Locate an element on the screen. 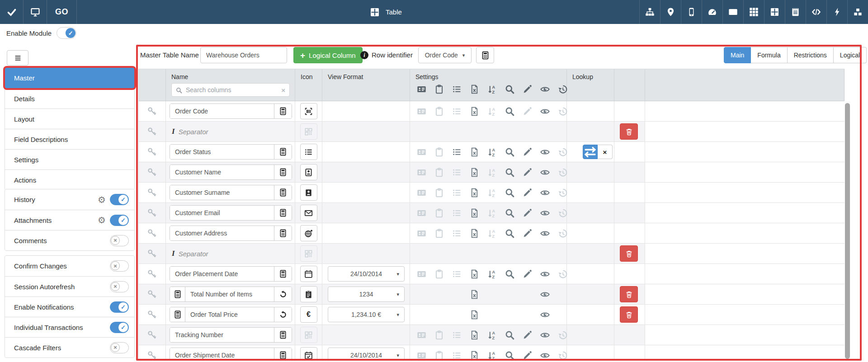  sidebar-item-field-descriptions: Field Descriptions is located at coordinates (70, 139).